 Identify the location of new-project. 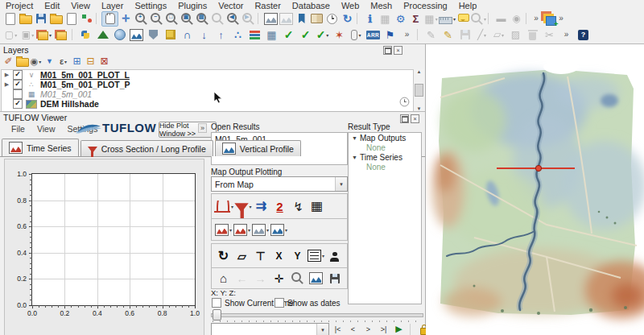
(10, 19).